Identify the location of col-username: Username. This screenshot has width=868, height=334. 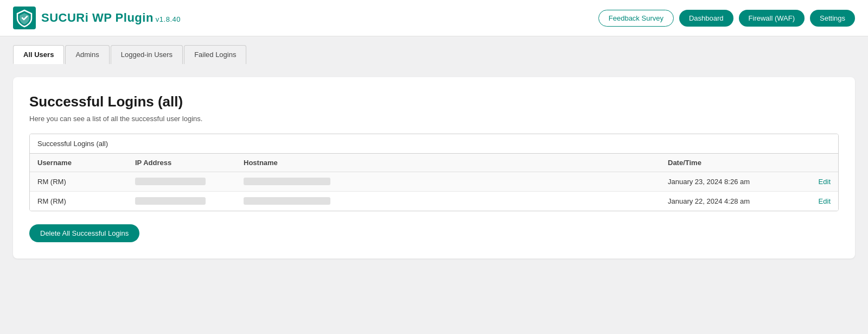
(86, 163).